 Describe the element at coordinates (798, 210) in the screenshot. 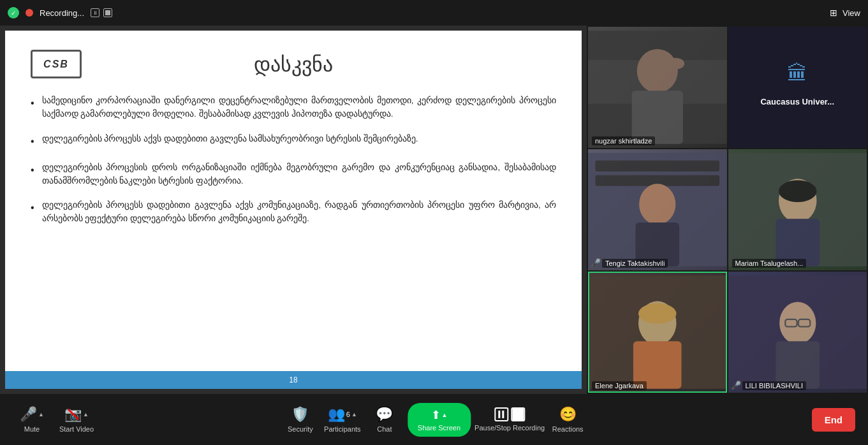

I see `participant-cell-mariam: Mariam Tsalugelash...` at that location.